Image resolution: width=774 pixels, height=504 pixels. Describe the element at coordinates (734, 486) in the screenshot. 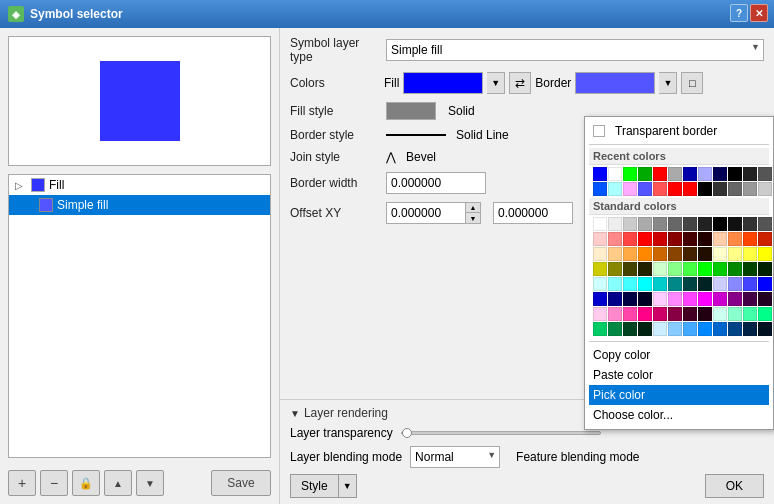

I see `ok-button: OK` at that location.